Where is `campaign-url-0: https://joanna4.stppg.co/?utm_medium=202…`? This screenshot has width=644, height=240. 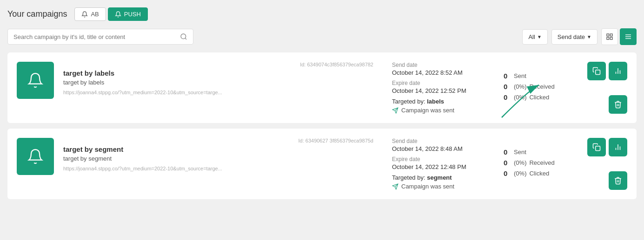 campaign-url-0: https://joanna4.stppg.co/?utm_medium=202… is located at coordinates (219, 92).